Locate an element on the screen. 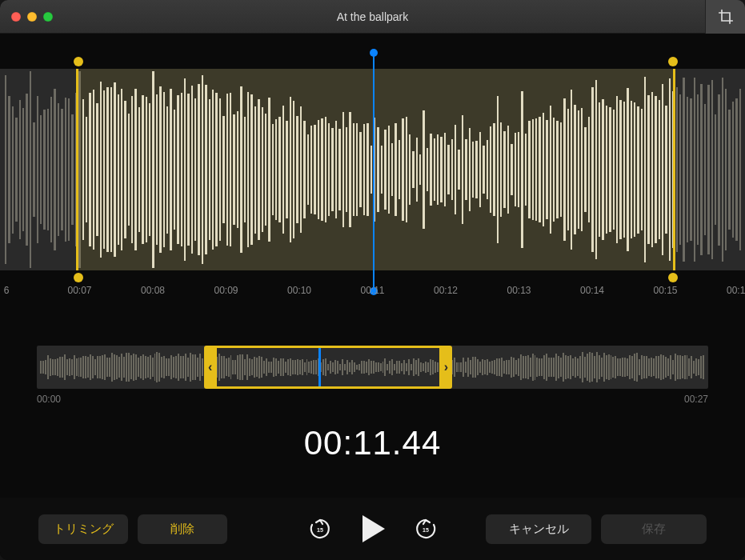  skip-back-icon: 15 is located at coordinates (320, 529).